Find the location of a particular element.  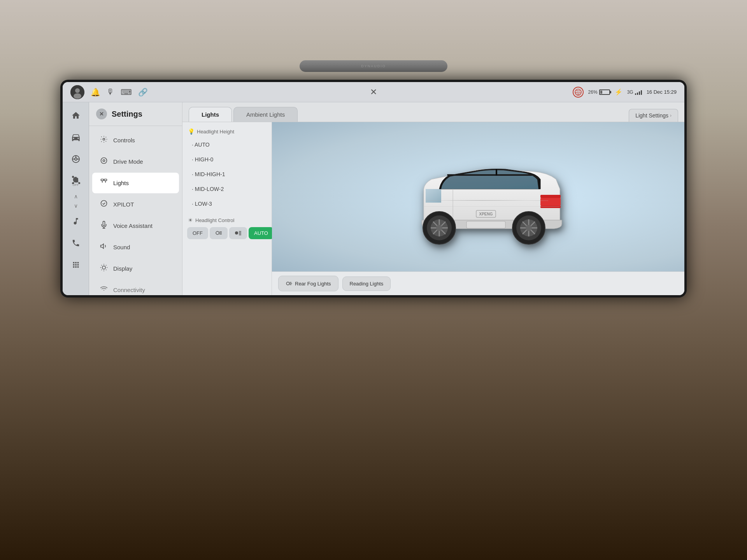

height-option-mid-low2: · MID-LOW-2 is located at coordinates (227, 189).